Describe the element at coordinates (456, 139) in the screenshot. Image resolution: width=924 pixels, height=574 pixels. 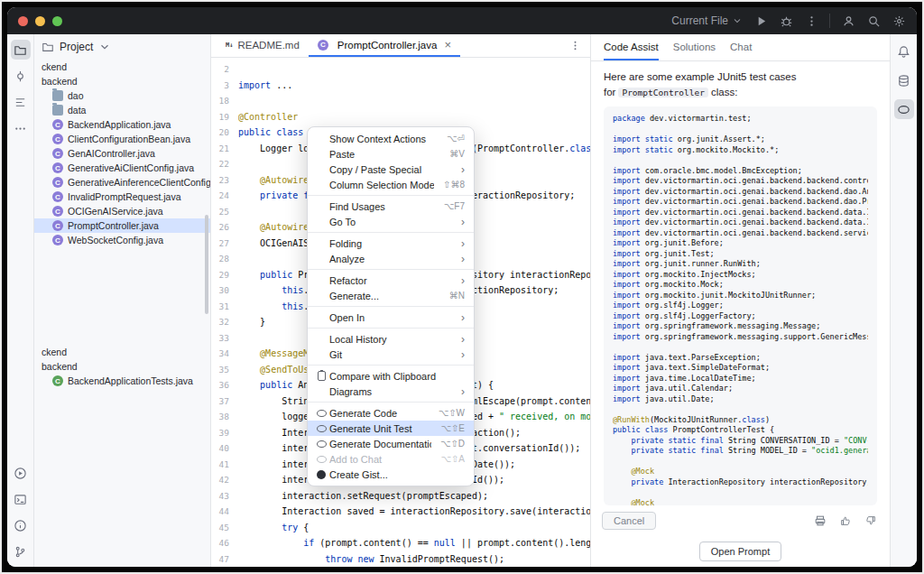
I see `menu-shortcut: ⌥⏎` at that location.